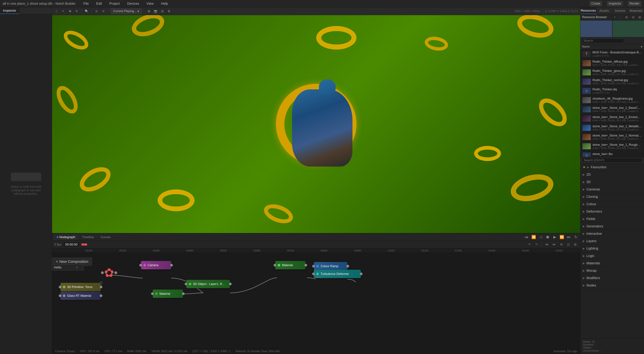 The width and height of the screenshot is (644, 354). What do you see at coordinates (612, 82) in the screenshot?
I see `resource-item-normal: Rodin_Thinker_normal.jpg 4096 × 4096, RG…` at bounding box center [612, 82].